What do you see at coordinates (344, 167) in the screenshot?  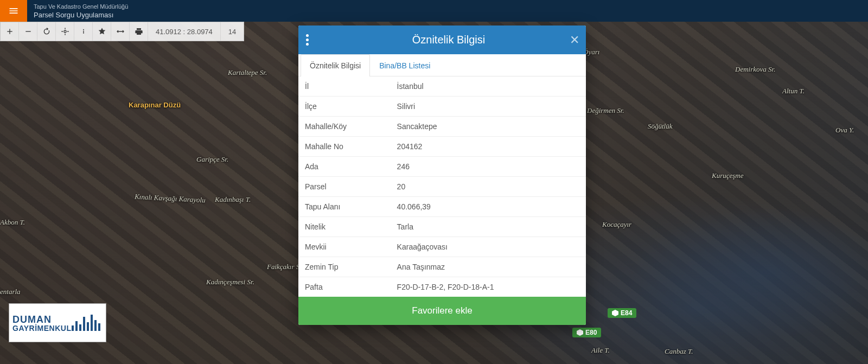 I see `attr-label: Ada` at bounding box center [344, 167].